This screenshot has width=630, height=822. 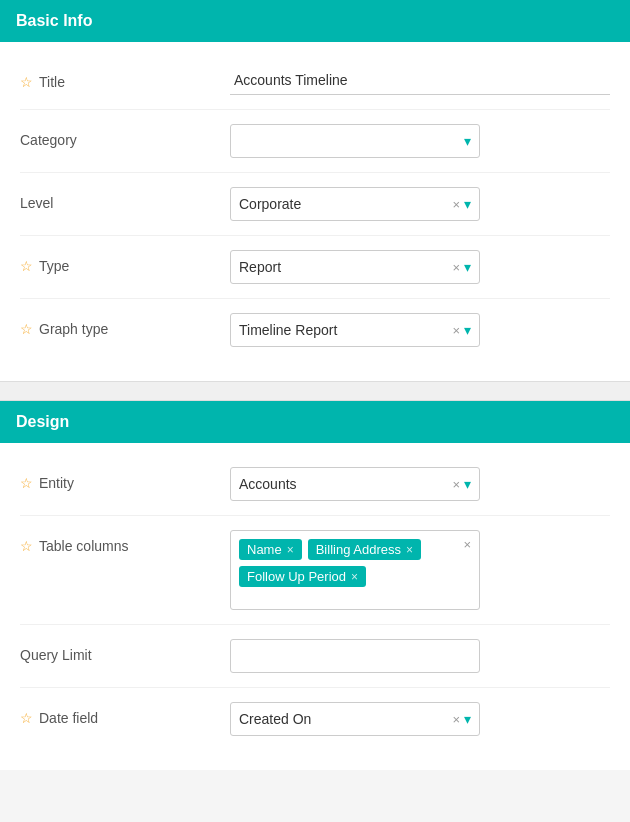 What do you see at coordinates (125, 542) in the screenshot?
I see `table-columns-label: ☆ Table columns` at bounding box center [125, 542].